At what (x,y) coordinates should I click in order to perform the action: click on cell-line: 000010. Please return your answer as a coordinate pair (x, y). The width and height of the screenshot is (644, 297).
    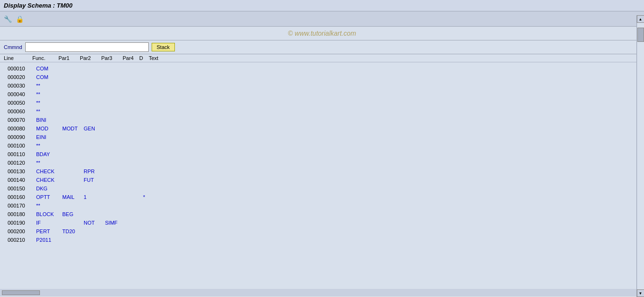
    Looking at the image, I should click on (22, 69).